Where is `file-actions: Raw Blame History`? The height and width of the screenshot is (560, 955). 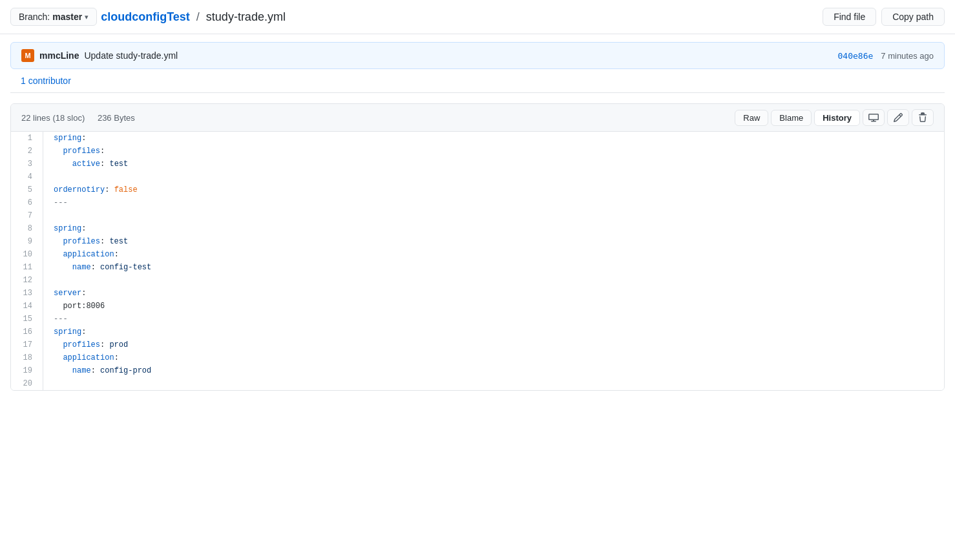
file-actions: Raw Blame History is located at coordinates (834, 118).